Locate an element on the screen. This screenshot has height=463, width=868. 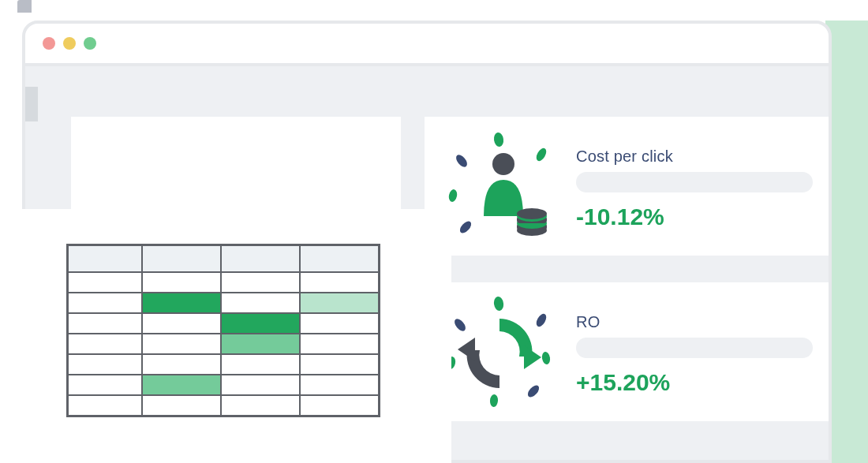
spreadsheet-grid is located at coordinates (223, 330).